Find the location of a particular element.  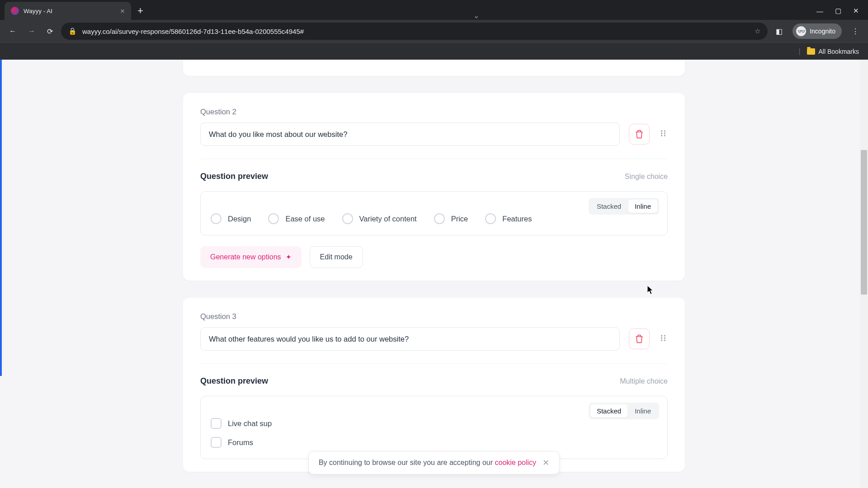

options-row: Design Ease of use Variety of content Pr… is located at coordinates (434, 219).